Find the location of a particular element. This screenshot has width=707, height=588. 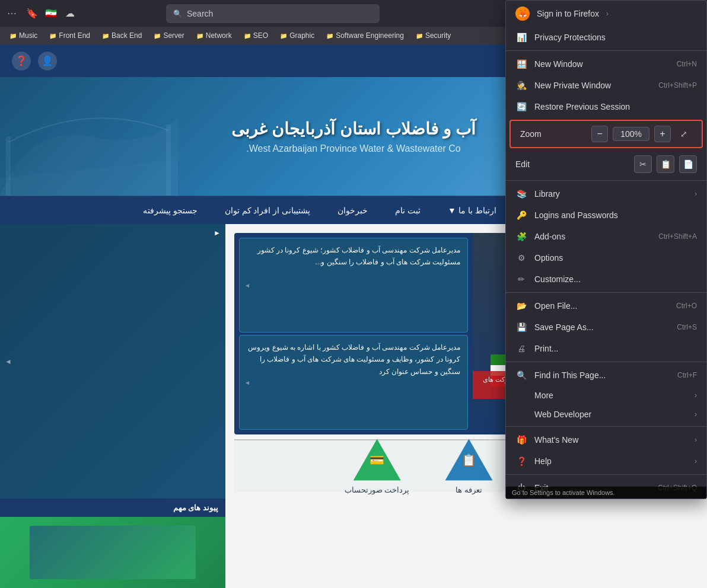

icon-tariff: 📋 تعرفه ها is located at coordinates (469, 467).